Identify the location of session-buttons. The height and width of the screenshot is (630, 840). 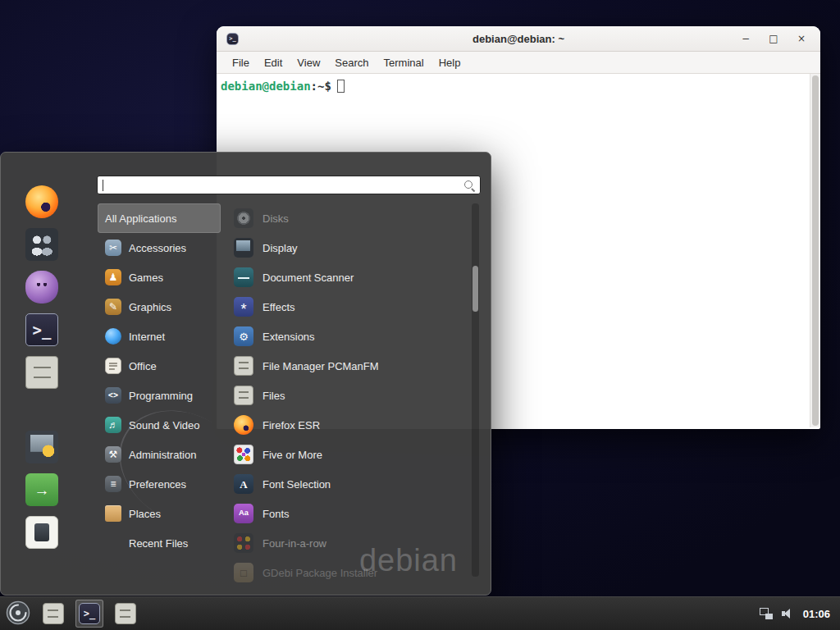
(42, 490).